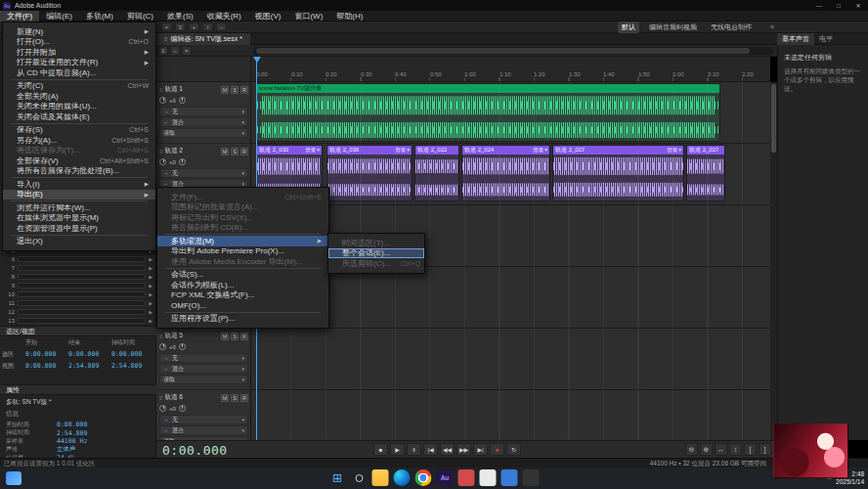  What do you see at coordinates (706, 450) in the screenshot?
I see `zoom-in-button: ⊕` at bounding box center [706, 450].